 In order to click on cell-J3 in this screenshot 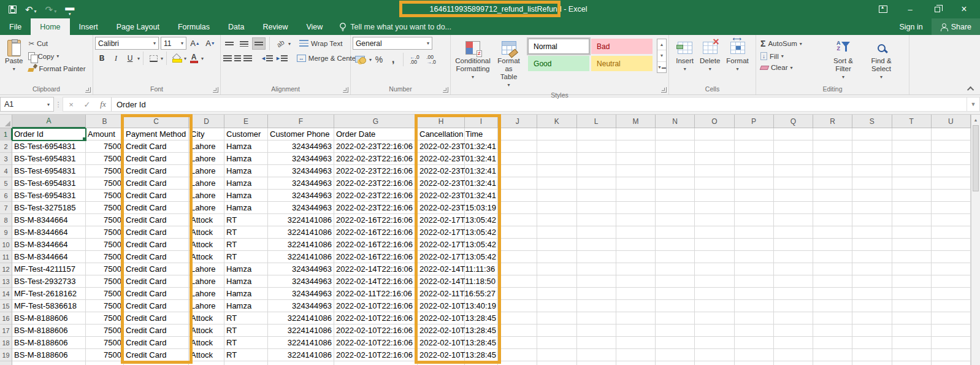, I will do `click(518, 159)`.